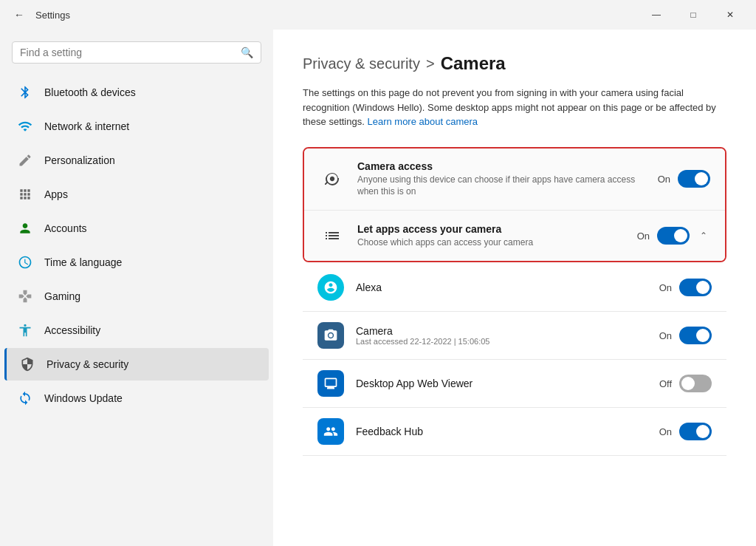 This screenshot has height=546, width=756. What do you see at coordinates (80, 160) in the screenshot?
I see `personalization-label: Personalization` at bounding box center [80, 160].